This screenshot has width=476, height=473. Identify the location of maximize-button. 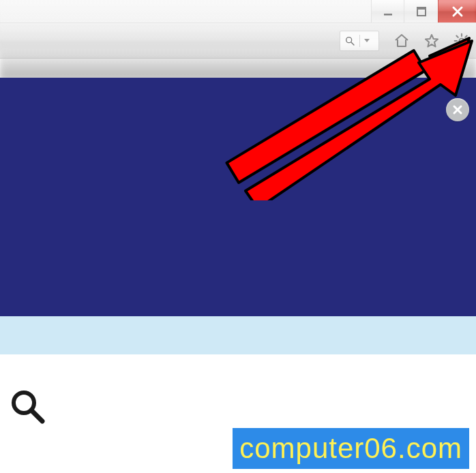
(421, 11).